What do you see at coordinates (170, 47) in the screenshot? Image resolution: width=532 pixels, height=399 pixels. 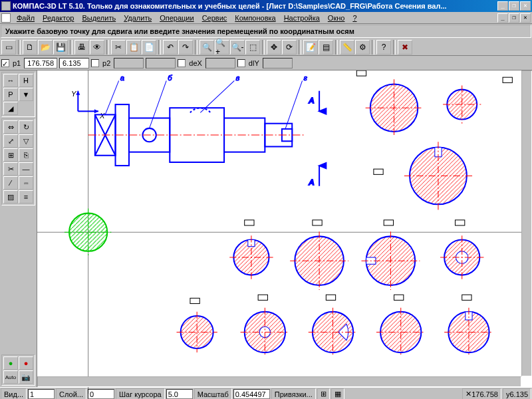 I see `undo-button: ↶` at bounding box center [170, 47].